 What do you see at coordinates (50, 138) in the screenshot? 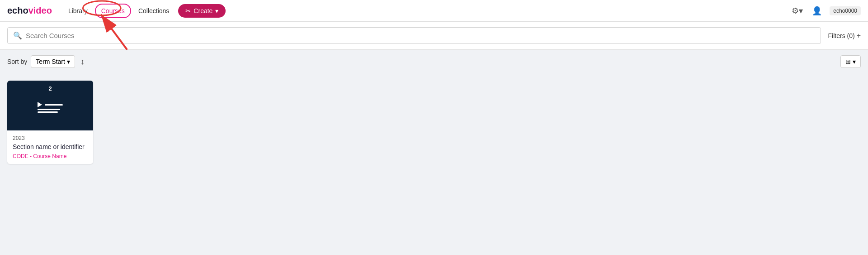
I see `course-year: 2023` at bounding box center [50, 138].